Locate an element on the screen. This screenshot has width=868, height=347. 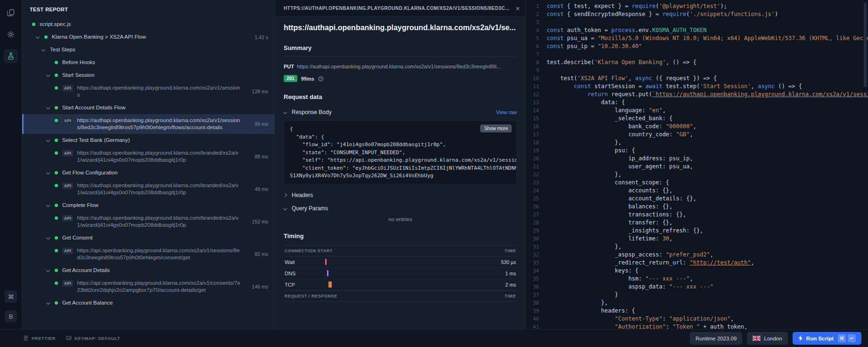
tree-item: Test Steps is located at coordinates (148, 50).